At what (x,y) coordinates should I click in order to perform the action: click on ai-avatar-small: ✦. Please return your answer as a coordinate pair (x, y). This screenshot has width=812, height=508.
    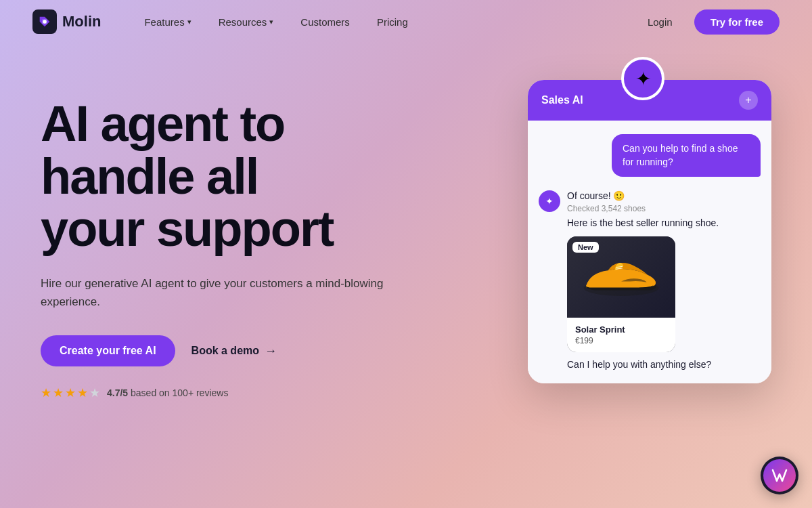
    Looking at the image, I should click on (549, 201).